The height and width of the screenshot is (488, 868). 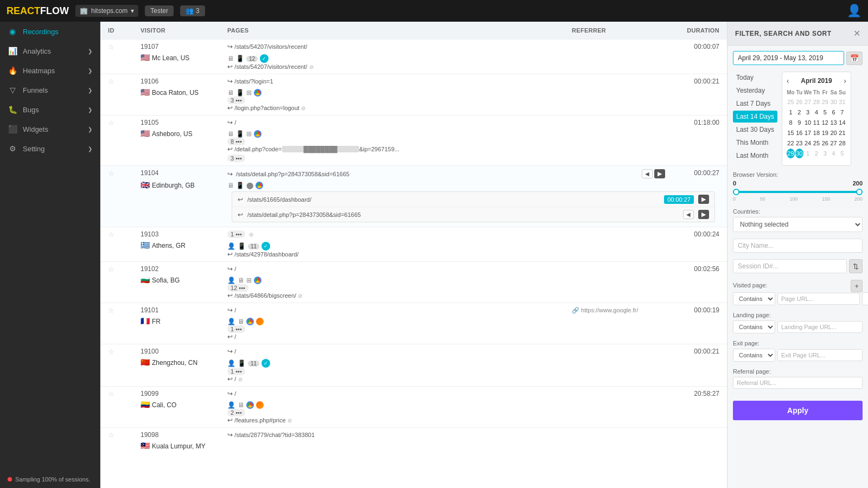 What do you see at coordinates (755, 104) in the screenshot?
I see `last7-btn: Last 7 Days` at bounding box center [755, 104].